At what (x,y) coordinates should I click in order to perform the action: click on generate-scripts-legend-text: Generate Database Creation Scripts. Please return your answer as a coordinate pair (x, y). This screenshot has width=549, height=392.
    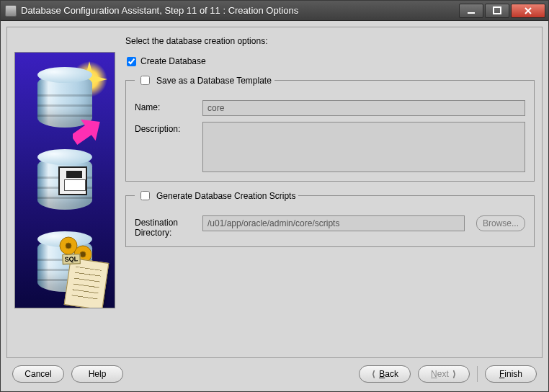
    Looking at the image, I should click on (226, 196).